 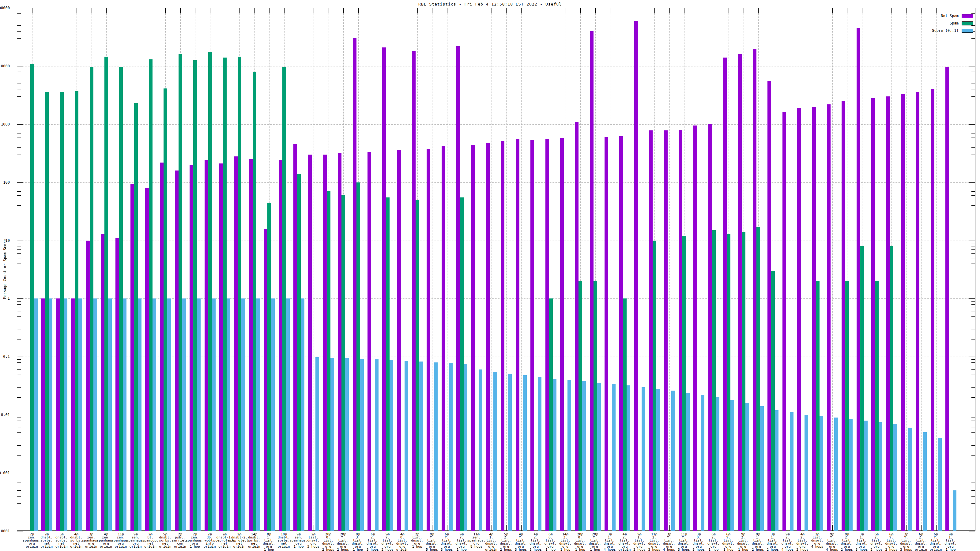 What do you see at coordinates (972, 66) in the screenshot?
I see `y-major-tick-right` at bounding box center [972, 66].